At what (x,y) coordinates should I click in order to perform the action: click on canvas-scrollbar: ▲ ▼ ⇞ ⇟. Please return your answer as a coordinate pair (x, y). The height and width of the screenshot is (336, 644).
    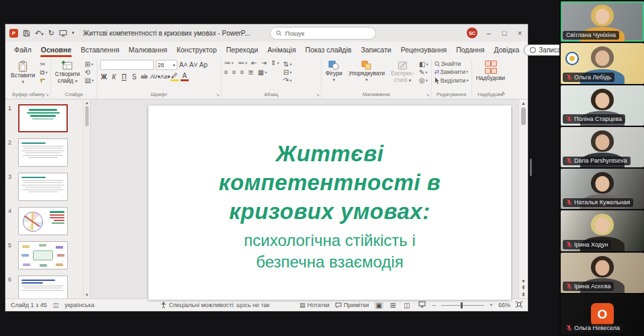
    Looking at the image, I should click on (523, 199).